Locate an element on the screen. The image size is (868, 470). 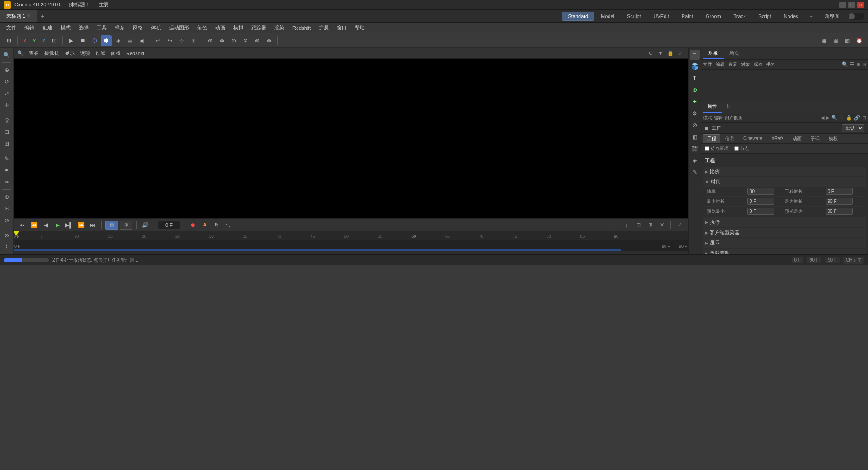
ws-tab-track: Track is located at coordinates (740, 16).